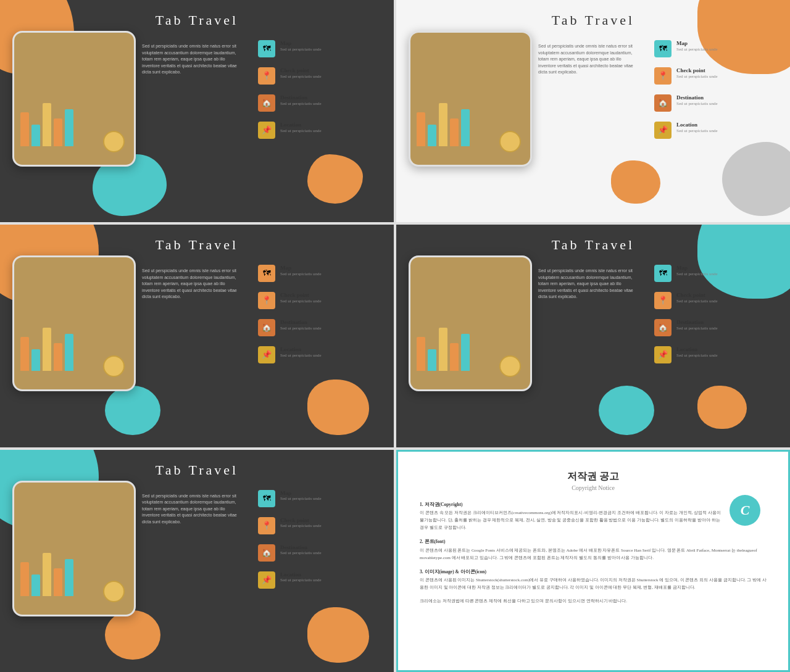  Describe the element at coordinates (593, 20) in the screenshot. I see `slide-title-2: Tab Travel` at that location.